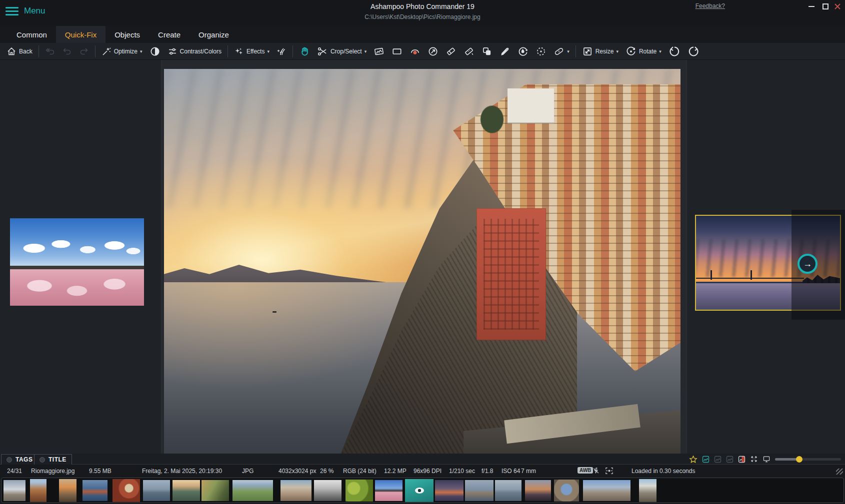  I want to click on thumbnail-size-slider, so click(808, 460).